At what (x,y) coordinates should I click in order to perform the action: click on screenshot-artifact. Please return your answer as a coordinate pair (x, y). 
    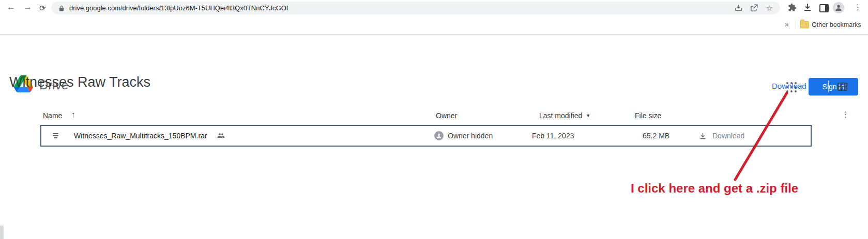
    Looking at the image, I should click on (2, 232).